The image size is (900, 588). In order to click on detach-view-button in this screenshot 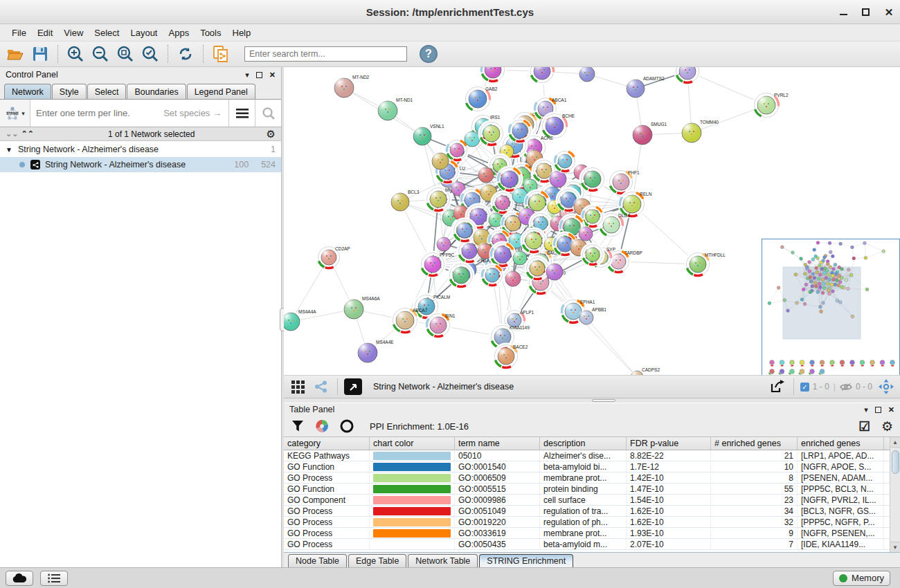, I will do `click(353, 387)`.